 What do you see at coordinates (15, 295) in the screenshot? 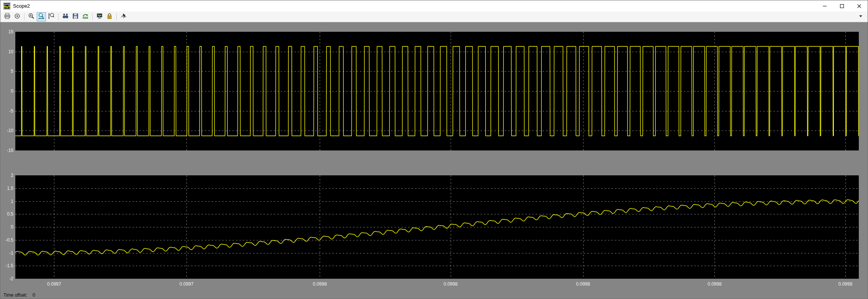
I see `time-offset-label: Time offset:` at bounding box center [15, 295].